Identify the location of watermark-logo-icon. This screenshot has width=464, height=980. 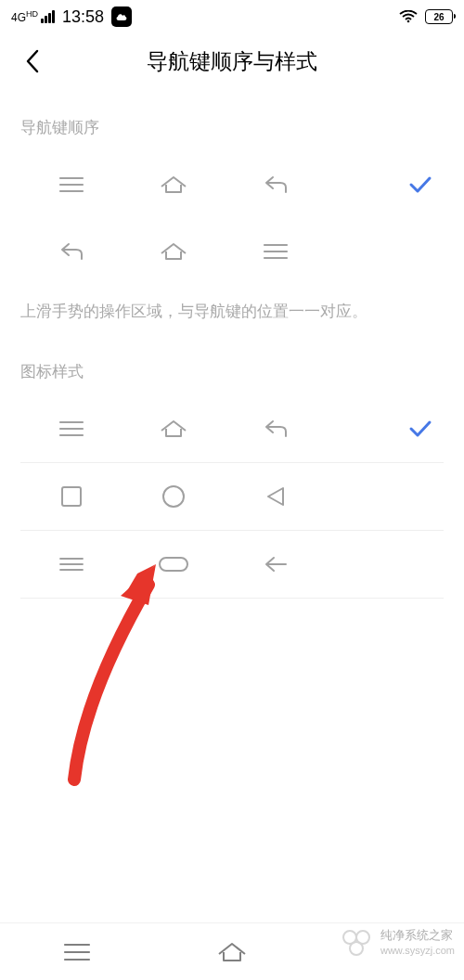
(356, 943).